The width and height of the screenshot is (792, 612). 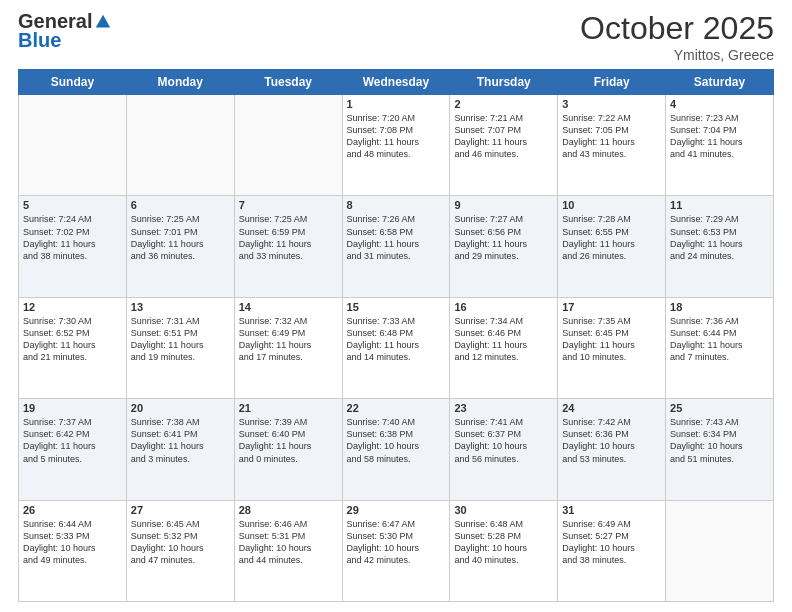 I want to click on day-number: 23, so click(x=504, y=408).